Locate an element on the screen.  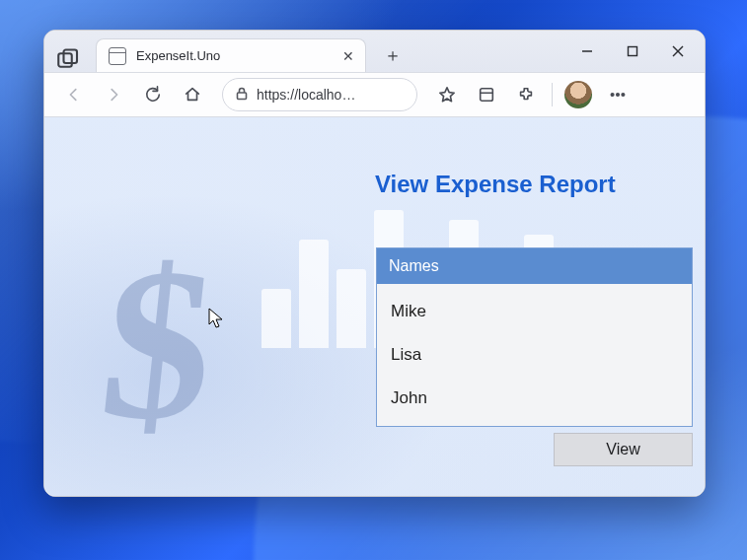
browser-toolbar: https://localho… is located at coordinates (375, 95).